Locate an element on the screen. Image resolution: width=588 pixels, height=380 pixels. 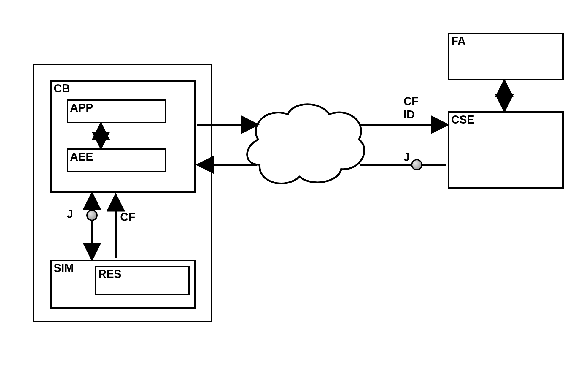
token-j-right is located at coordinates (417, 165).